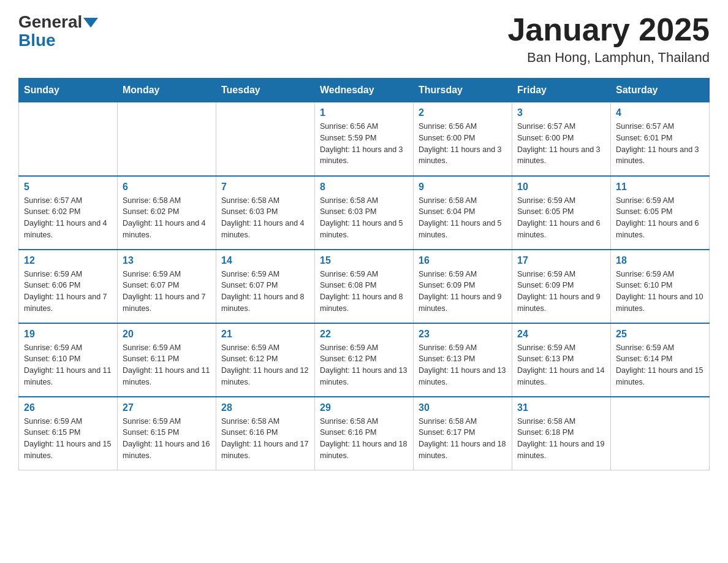  Describe the element at coordinates (561, 91) in the screenshot. I see `calendar-header-friday: Friday` at that location.